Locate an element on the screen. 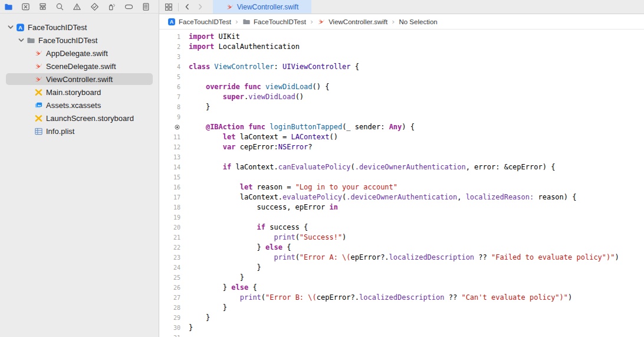 This screenshot has height=337, width=644. code-token: ?? is located at coordinates (482, 257).